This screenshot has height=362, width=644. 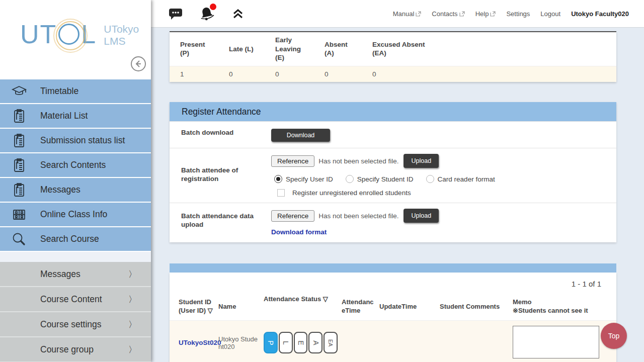 What do you see at coordinates (75, 257) in the screenshot?
I see `sidebar-divider` at bounding box center [75, 257].